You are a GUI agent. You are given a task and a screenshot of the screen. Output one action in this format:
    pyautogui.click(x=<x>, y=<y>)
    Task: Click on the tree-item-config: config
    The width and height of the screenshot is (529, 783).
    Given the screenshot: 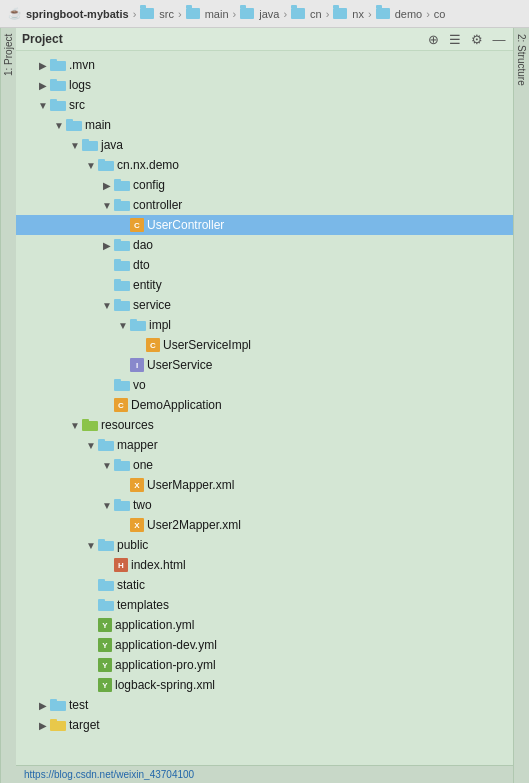 What is the action you would take?
    pyautogui.click(x=264, y=185)
    